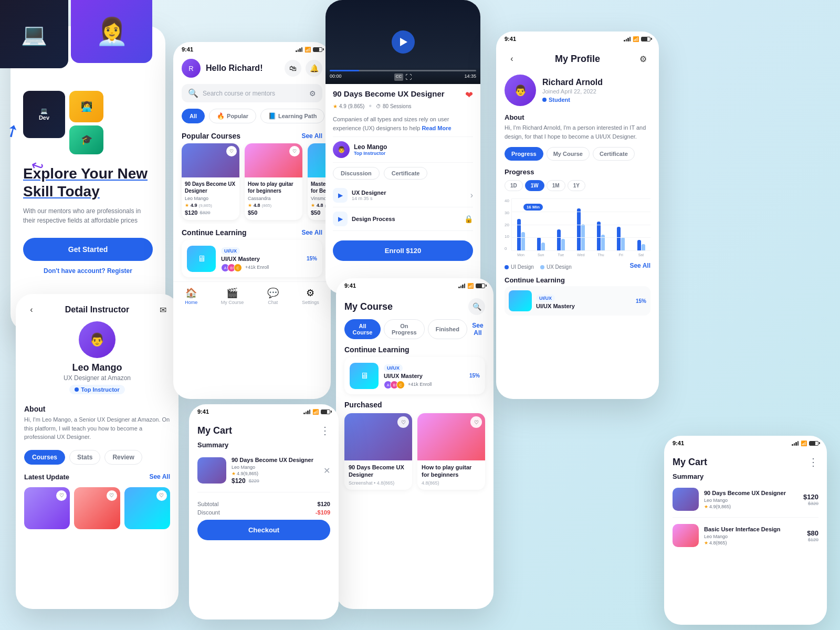 This screenshot has height=630, width=840. I want to click on course-card-2: ♡ How to play guitar for beginners Cassa…, so click(274, 182).